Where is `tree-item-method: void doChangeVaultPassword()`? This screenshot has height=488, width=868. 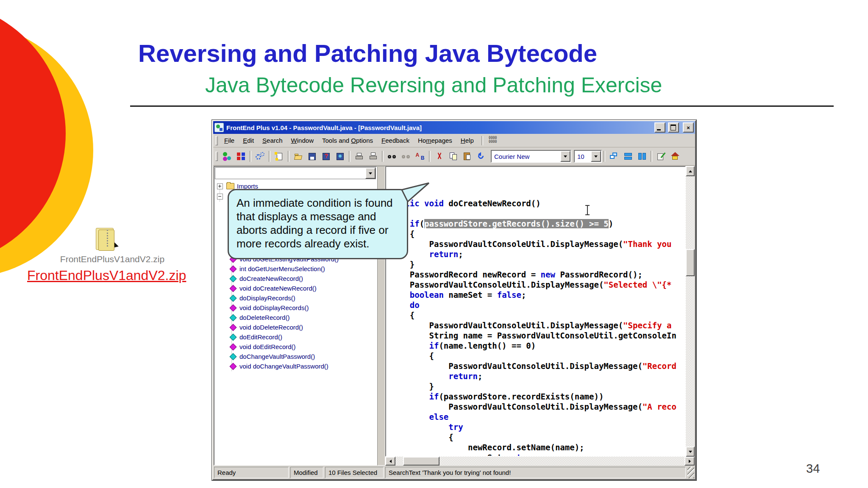 tree-item-method: void doChangeVaultPassword() is located at coordinates (279, 366).